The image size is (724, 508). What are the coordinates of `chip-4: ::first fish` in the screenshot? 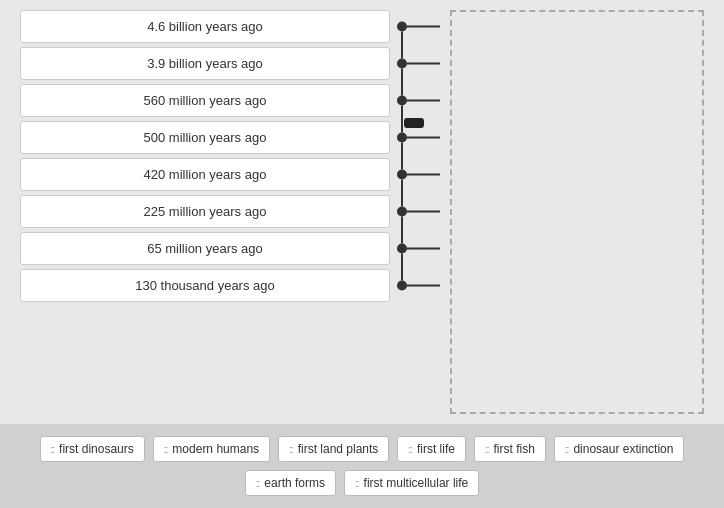 It's located at (510, 449).